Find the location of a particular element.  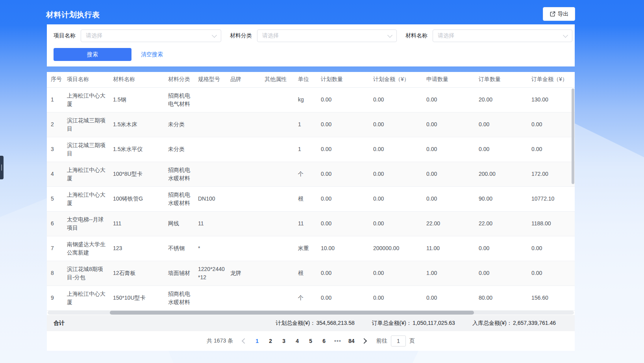

column-header-order-qty: 订单数量 is located at coordinates (505, 79).